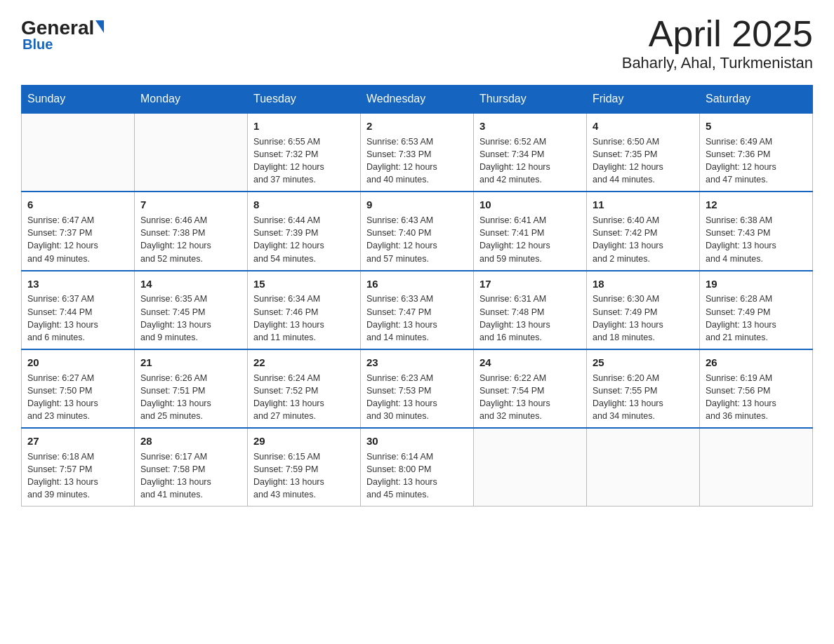 This screenshot has height=644, width=834. What do you see at coordinates (643, 100) in the screenshot?
I see `calendar-header-friday: Friday` at bounding box center [643, 100].